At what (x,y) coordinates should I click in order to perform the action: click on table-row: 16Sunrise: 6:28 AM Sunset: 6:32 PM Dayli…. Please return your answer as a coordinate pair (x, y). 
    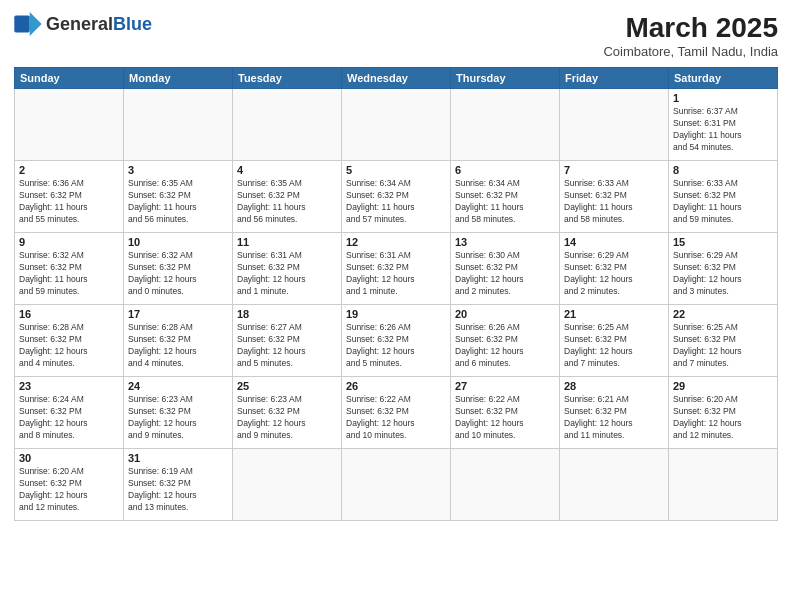
    Looking at the image, I should click on (70, 341).